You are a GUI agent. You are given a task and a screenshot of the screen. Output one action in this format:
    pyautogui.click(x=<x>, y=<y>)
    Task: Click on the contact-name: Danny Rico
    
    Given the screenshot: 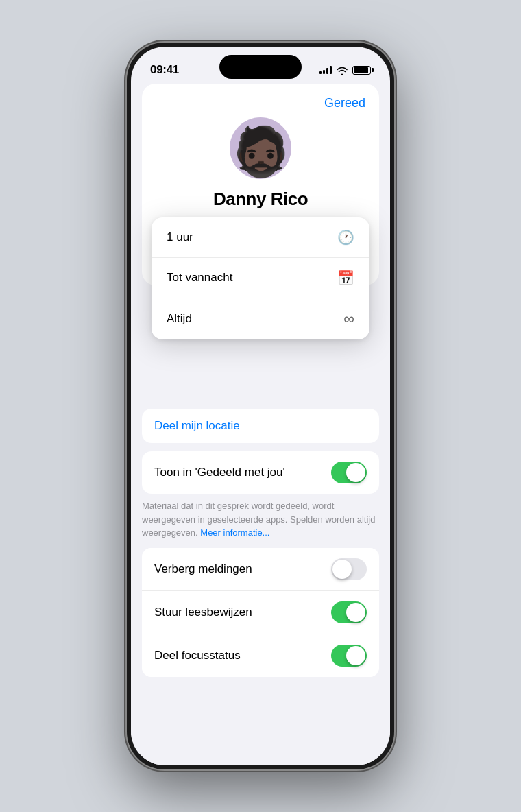 What is the action you would take?
    pyautogui.click(x=260, y=199)
    